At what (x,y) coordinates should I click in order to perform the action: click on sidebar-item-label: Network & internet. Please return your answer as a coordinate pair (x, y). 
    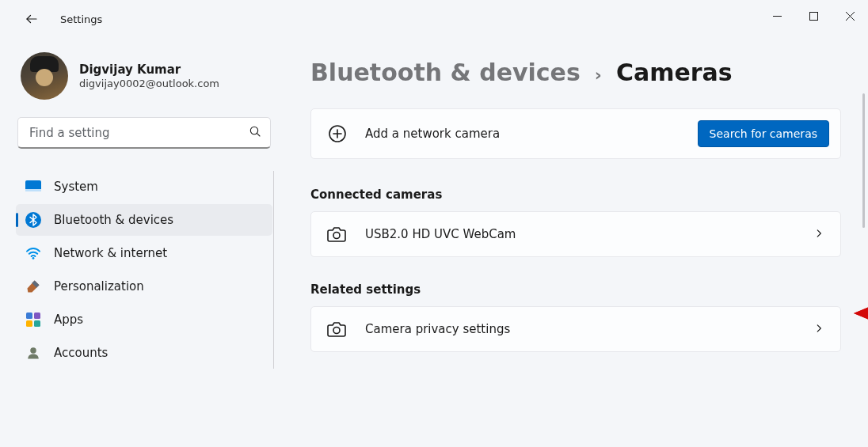
    Looking at the image, I should click on (111, 253).